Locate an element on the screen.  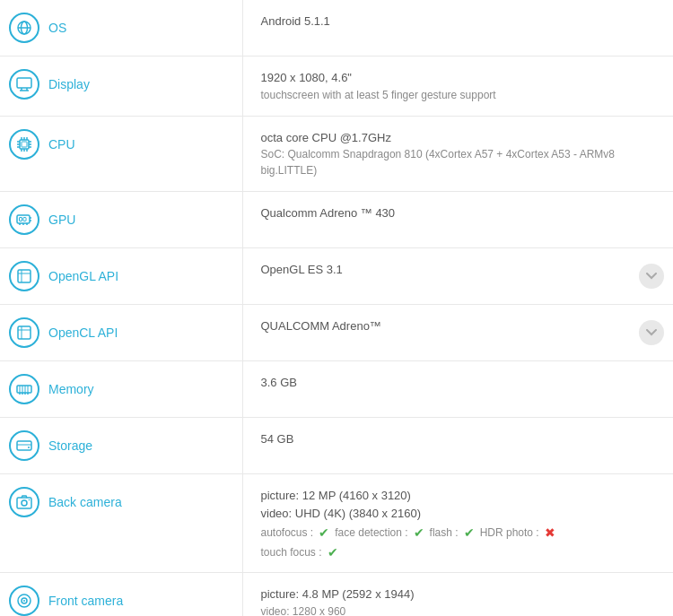
value-sub-front-camera: video: 1280 x 960 is located at coordinates (463, 610).